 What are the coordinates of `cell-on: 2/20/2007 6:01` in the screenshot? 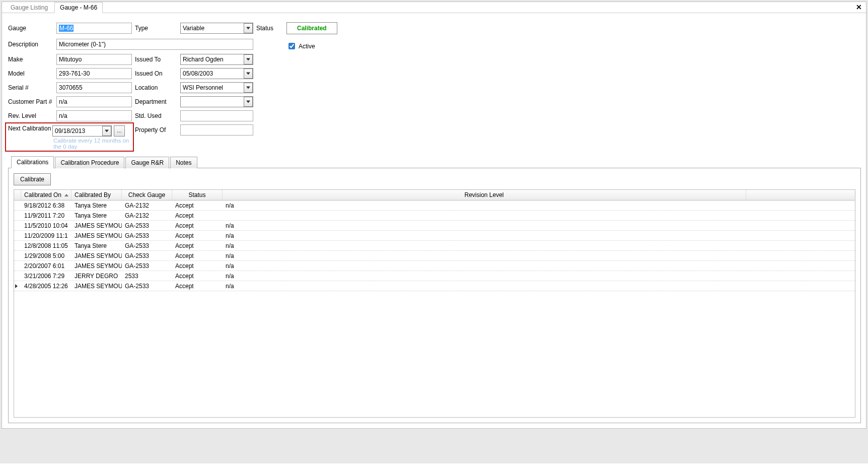 It's located at (46, 266).